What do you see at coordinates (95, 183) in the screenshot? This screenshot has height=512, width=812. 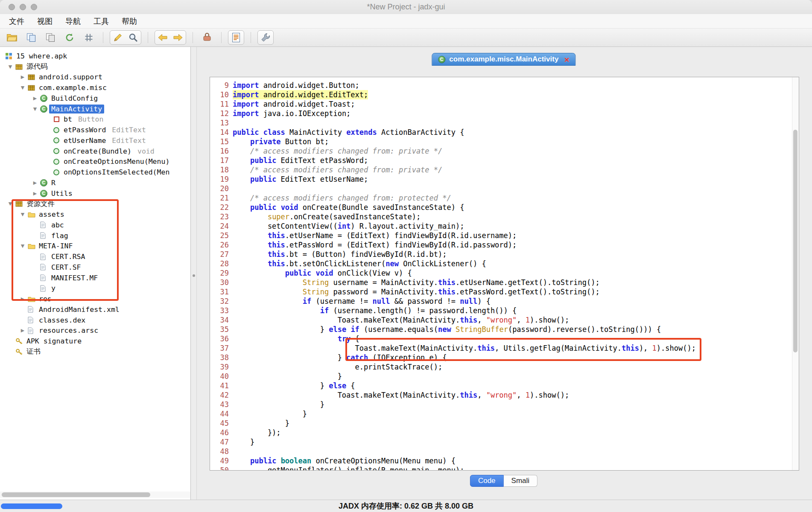 I see `tree-item-r: ▶CR` at bounding box center [95, 183].